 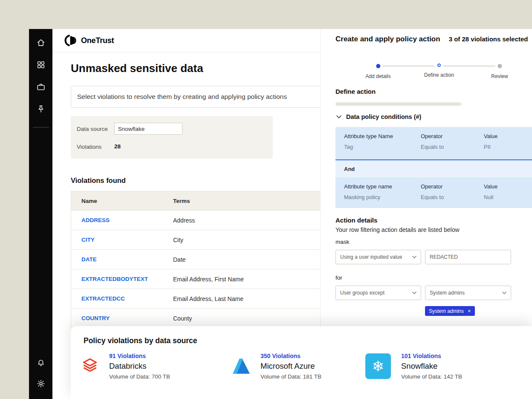 I want to click on briefcase-icon, so click(x=41, y=87).